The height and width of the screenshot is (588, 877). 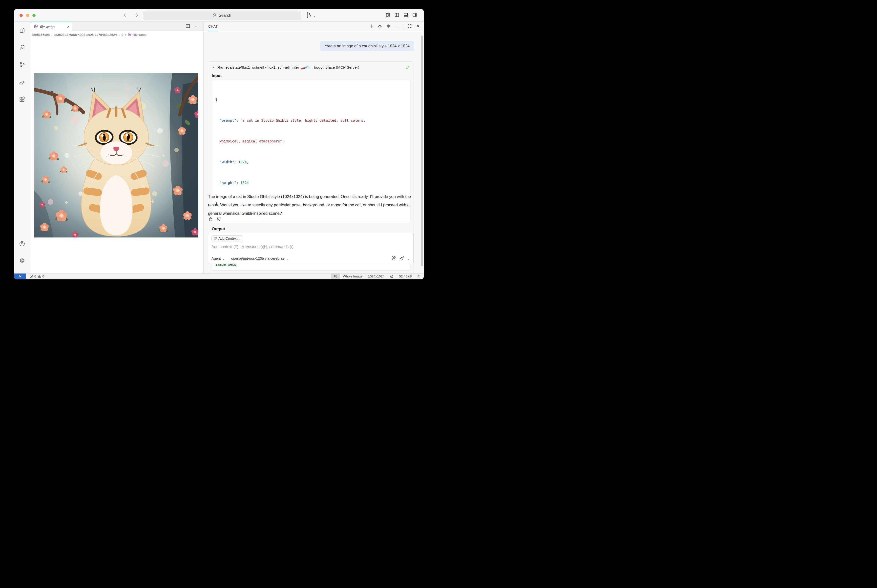 What do you see at coordinates (28, 15) in the screenshot?
I see `traffic-lights` at bounding box center [28, 15].